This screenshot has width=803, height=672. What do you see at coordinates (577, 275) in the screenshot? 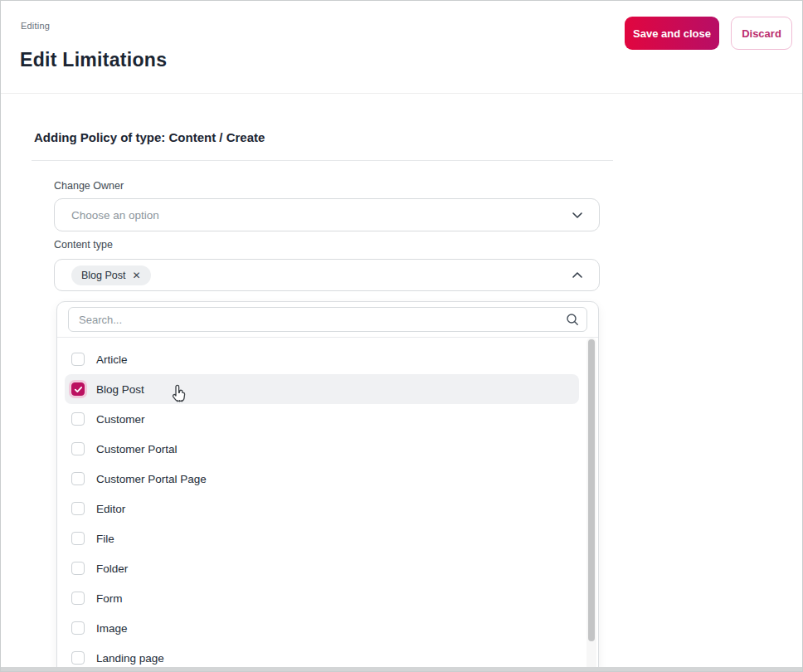
I see `chevron-up-icon` at bounding box center [577, 275].